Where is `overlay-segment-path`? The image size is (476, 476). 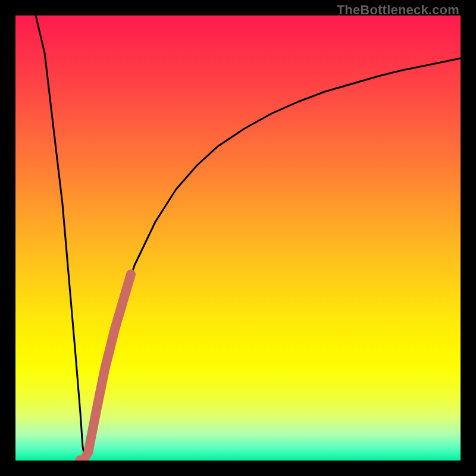
overlay-segment-path is located at coordinates (109, 364).